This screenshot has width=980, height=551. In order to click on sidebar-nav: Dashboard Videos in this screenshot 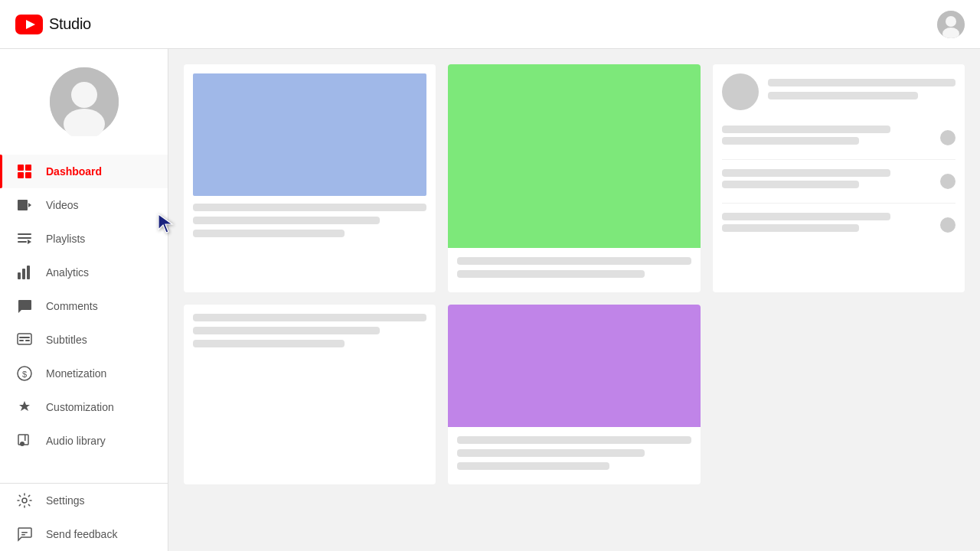, I will do `click(84, 318)`.